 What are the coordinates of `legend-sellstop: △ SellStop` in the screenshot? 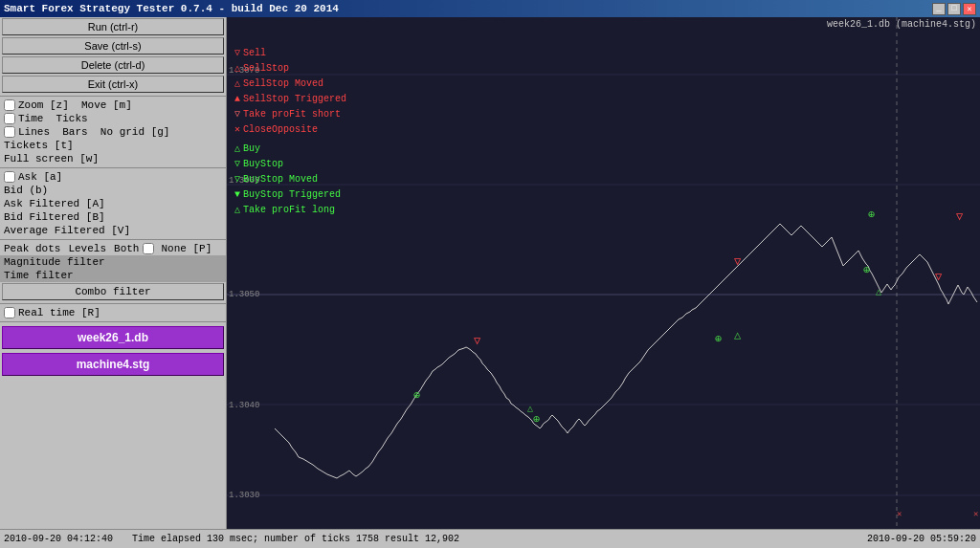 It's located at (291, 69).